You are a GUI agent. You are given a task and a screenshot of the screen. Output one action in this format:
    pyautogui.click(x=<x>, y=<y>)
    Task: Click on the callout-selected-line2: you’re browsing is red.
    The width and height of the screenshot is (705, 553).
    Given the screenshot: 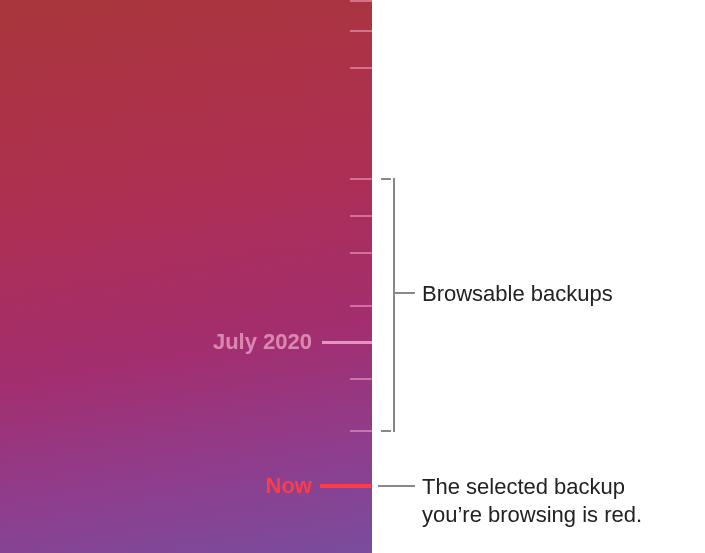 What is the action you would take?
    pyautogui.click(x=532, y=514)
    